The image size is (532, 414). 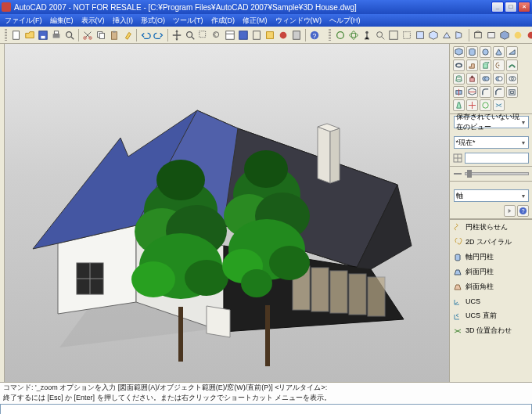 I want to click on copy-button, so click(x=101, y=35).